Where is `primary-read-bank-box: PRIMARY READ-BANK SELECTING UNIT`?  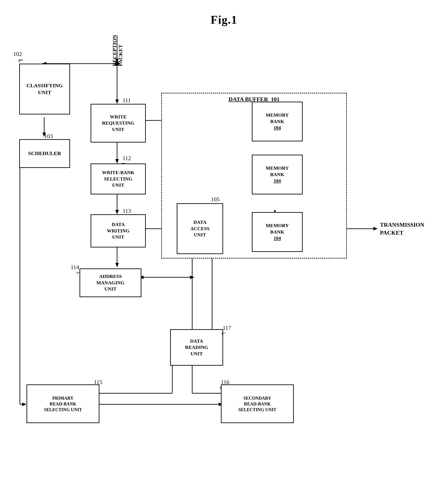
primary-read-bank-box: PRIMARY READ-BANK SELECTING UNIT is located at coordinates (63, 404).